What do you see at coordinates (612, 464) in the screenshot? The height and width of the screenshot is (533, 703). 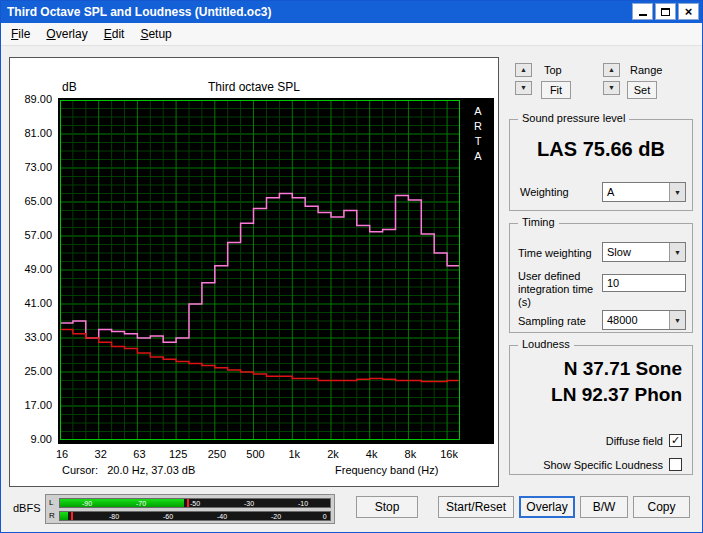 I see `specific-loudness-row: Show Specific Loudness` at bounding box center [612, 464].